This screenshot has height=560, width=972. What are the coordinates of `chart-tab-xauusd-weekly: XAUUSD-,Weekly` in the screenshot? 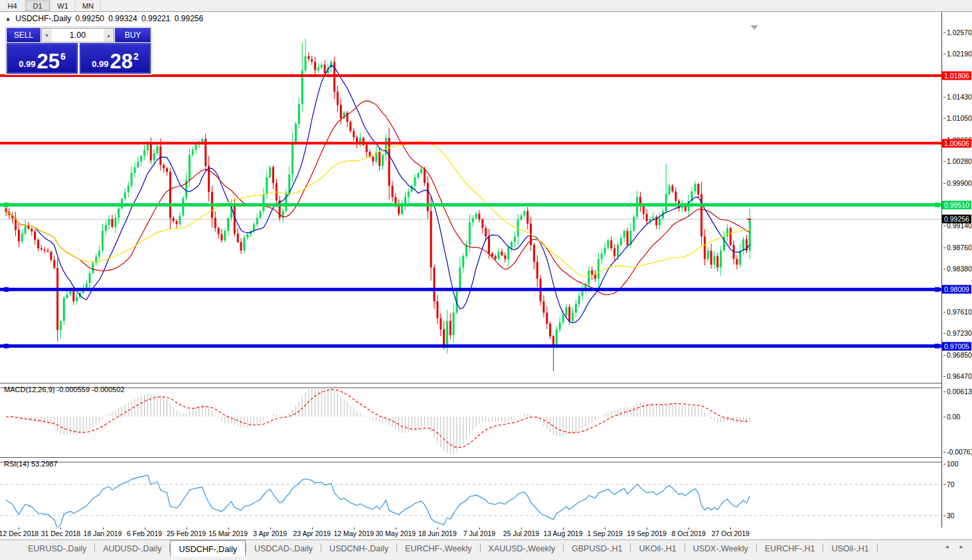 It's located at (522, 548).